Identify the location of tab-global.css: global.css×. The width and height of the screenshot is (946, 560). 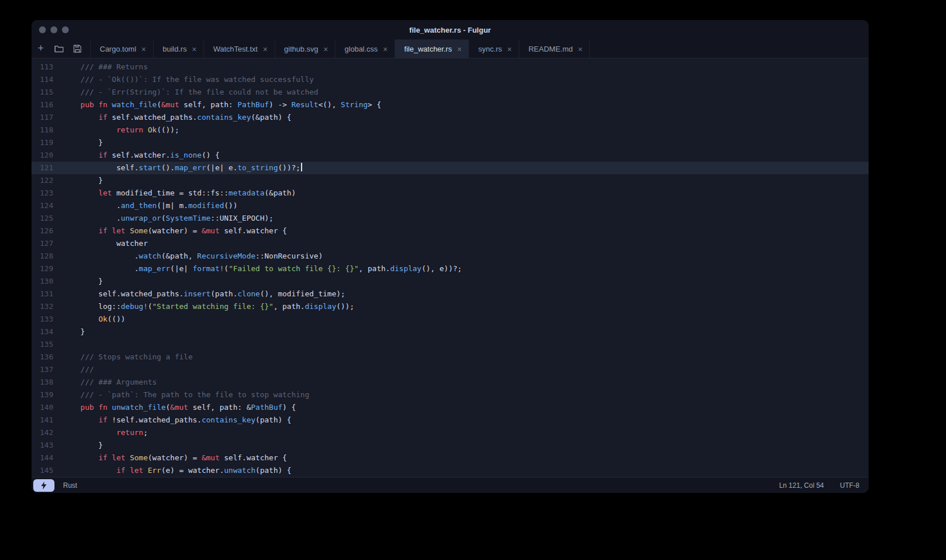
(365, 49).